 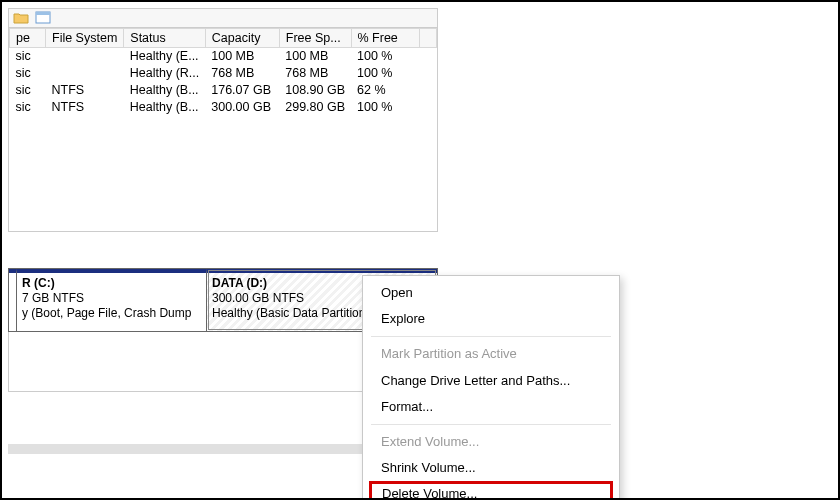 What do you see at coordinates (491, 493) in the screenshot?
I see `menu-delete-volume: Delete Volume...` at bounding box center [491, 493].